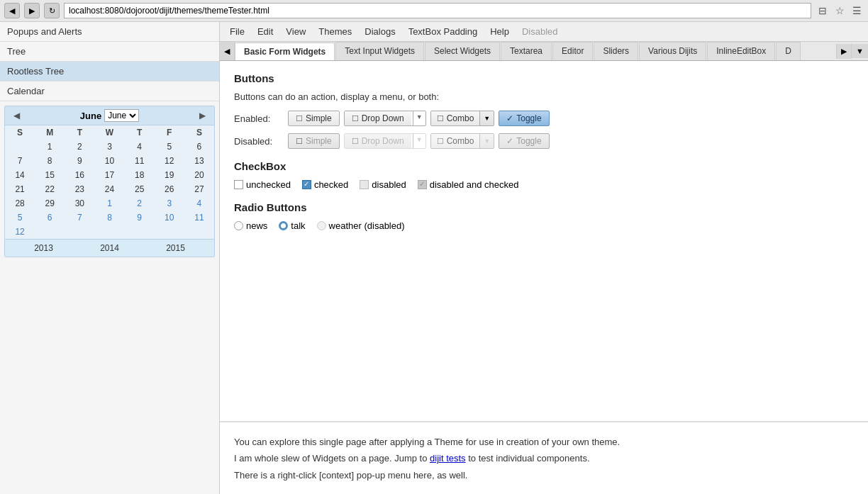 This screenshot has height=494, width=868. Describe the element at coordinates (79, 189) in the screenshot. I see `cal-day: 23` at that location.